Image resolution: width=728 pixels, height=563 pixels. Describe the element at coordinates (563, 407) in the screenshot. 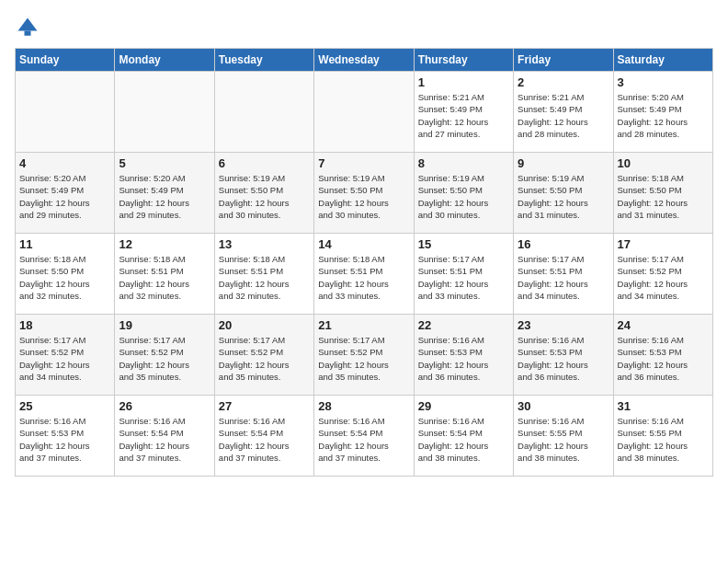

I see `day-number: 30` at that location.